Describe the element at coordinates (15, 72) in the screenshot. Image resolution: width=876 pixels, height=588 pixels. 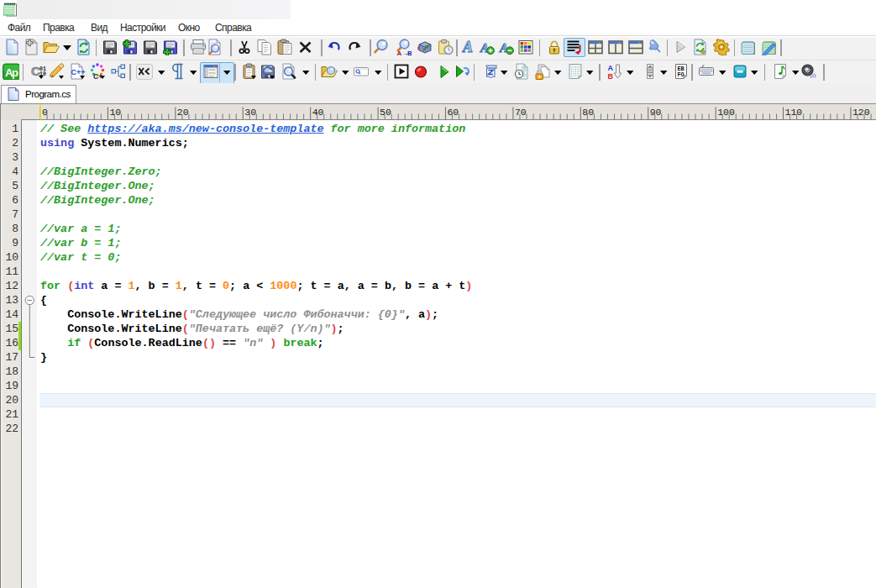
I see `svg-text: p` at that location.